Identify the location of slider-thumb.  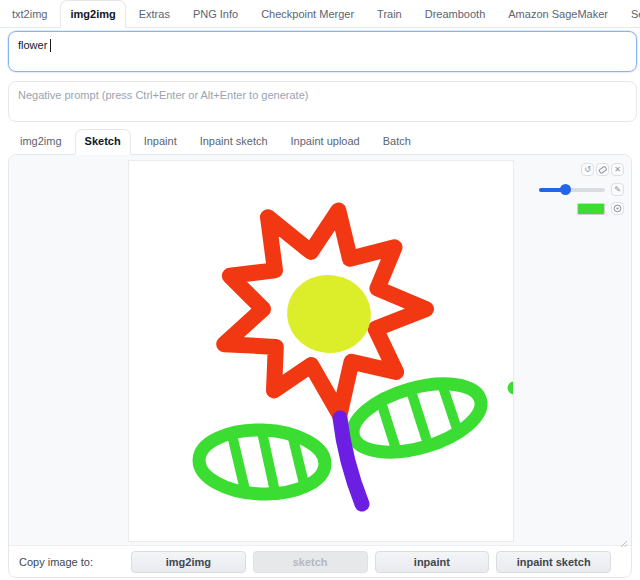
(566, 190).